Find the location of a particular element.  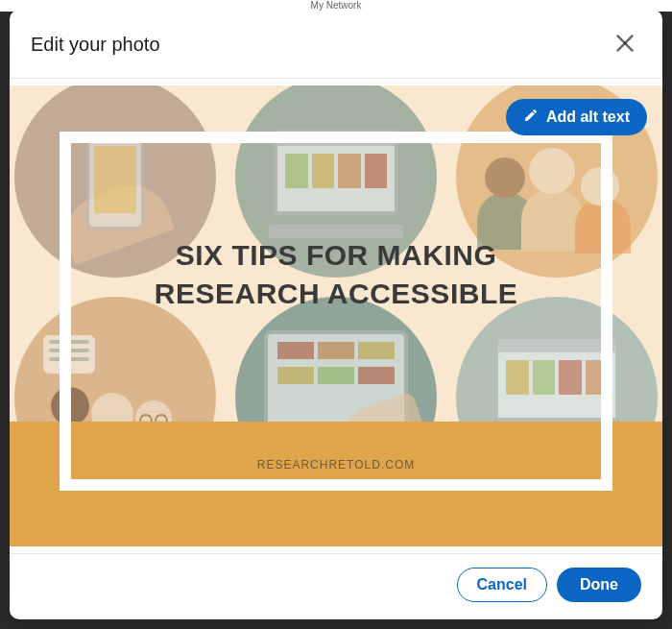

nav-hint: My Network is located at coordinates (336, 6).